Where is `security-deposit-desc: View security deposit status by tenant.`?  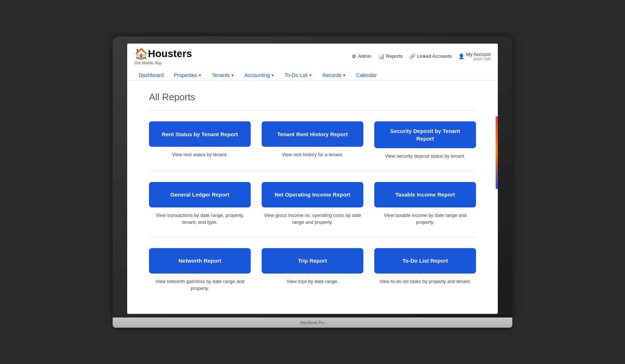 security-deposit-desc: View security deposit status by tenant. is located at coordinates (425, 156).